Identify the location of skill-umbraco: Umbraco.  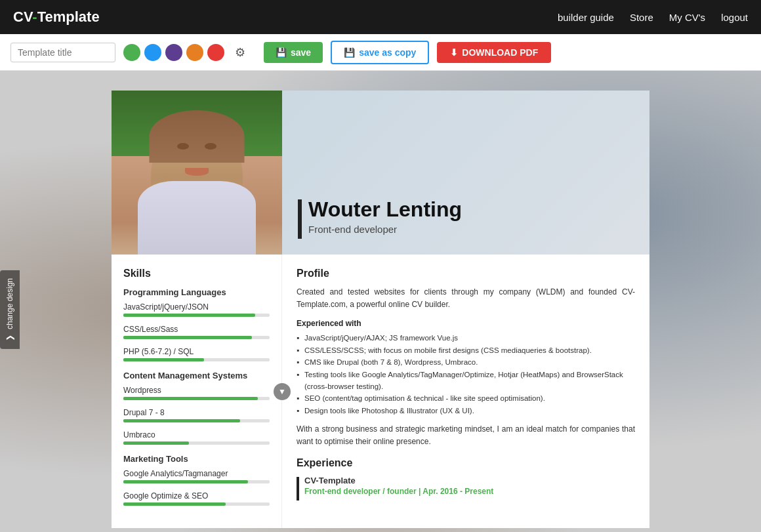
(197, 438).